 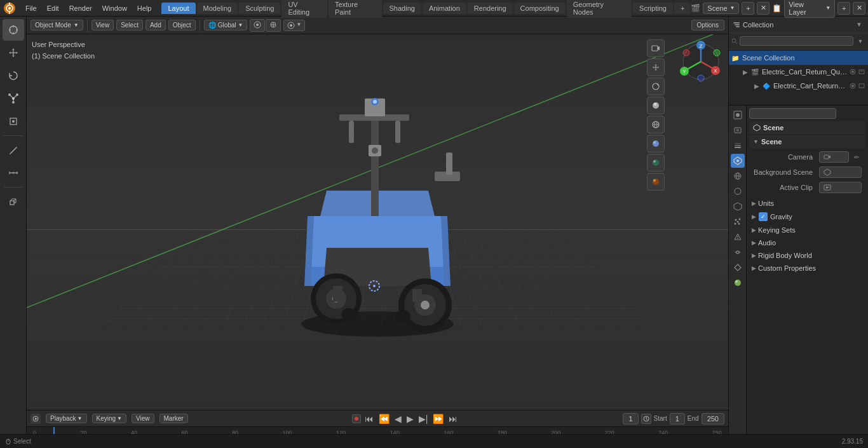 I want to click on mode-selector: Object Mode ▼, so click(x=57, y=25).